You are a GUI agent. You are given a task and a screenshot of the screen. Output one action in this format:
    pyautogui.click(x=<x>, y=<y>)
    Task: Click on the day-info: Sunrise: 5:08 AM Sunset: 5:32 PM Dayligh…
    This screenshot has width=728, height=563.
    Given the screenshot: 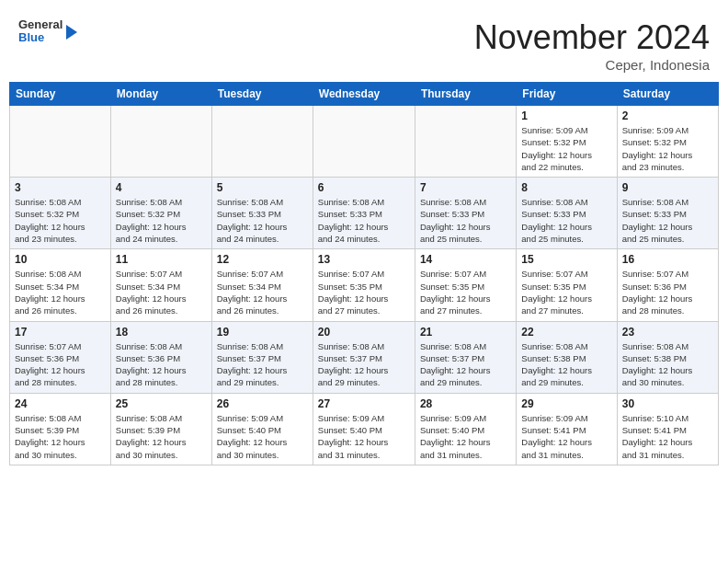 What is the action you would take?
    pyautogui.click(x=61, y=221)
    